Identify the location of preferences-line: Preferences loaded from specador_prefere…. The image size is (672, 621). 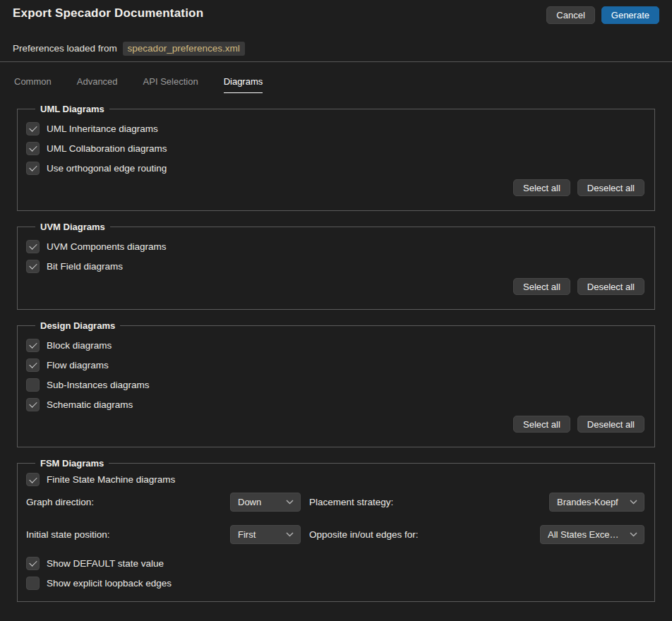
(336, 39).